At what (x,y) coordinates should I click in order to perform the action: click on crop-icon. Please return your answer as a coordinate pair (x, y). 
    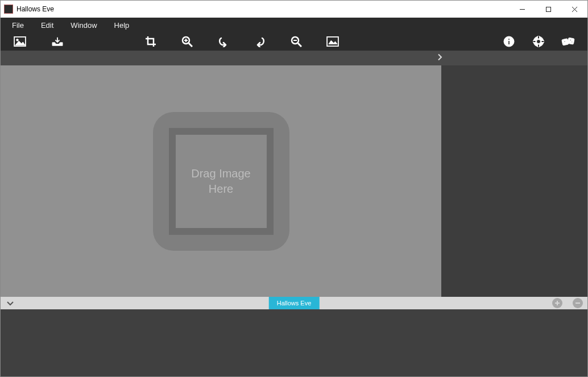
    Looking at the image, I should click on (151, 42).